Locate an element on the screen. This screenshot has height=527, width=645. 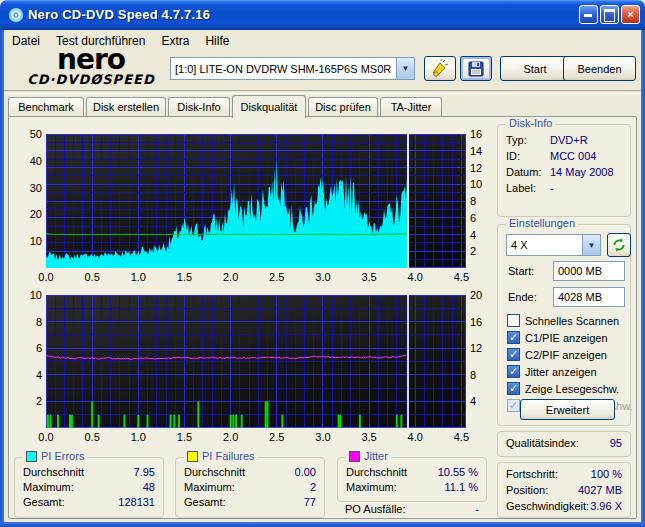
checkbox-row-c1-pie-anzeigen: ✓C1/PIE anzeigen is located at coordinates (558, 338).